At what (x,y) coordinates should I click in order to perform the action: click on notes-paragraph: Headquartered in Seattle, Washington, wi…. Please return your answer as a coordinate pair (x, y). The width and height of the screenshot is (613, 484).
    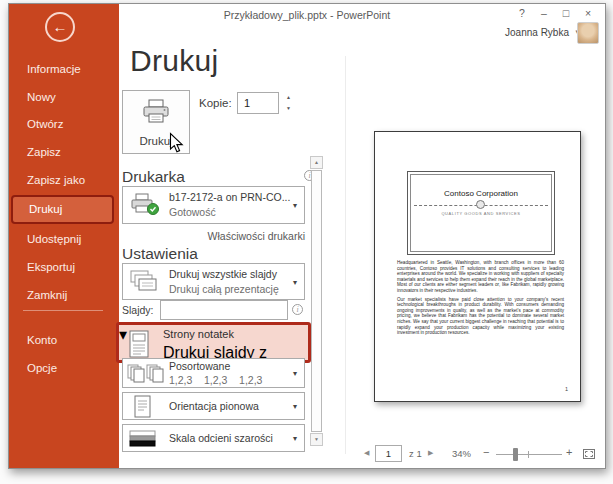
    Looking at the image, I should click on (480, 277).